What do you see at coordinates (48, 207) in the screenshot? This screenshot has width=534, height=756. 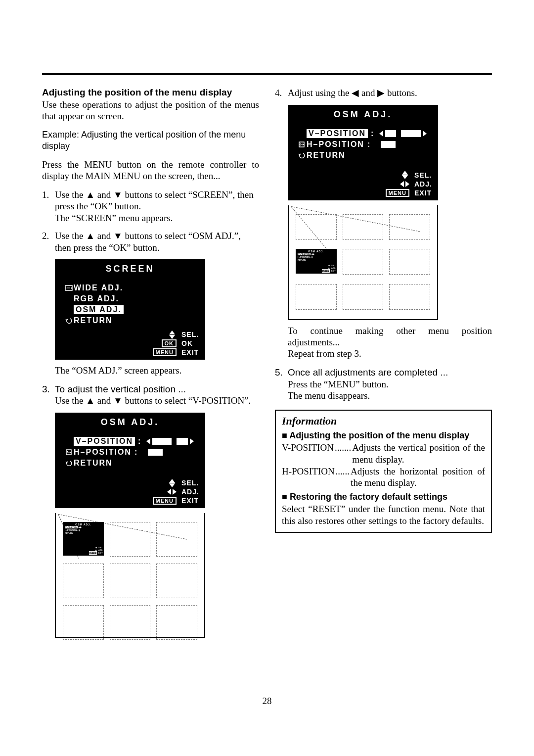 I see `step-number: 1.` at bounding box center [48, 207].